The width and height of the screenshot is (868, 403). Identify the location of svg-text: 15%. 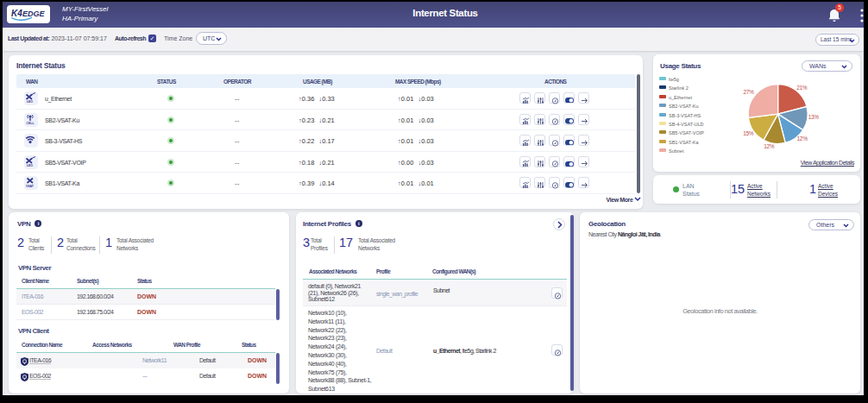
(749, 133).